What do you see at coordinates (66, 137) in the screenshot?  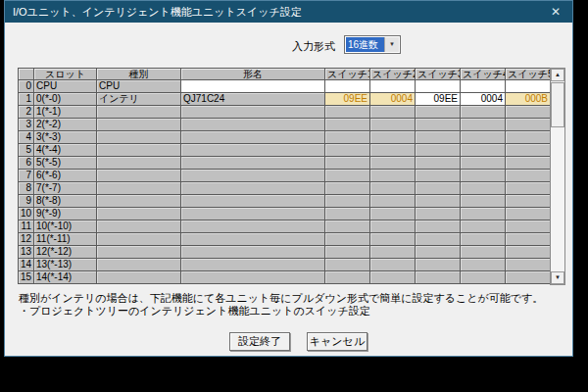 I see `slot-cell: 3(*-3)` at bounding box center [66, 137].